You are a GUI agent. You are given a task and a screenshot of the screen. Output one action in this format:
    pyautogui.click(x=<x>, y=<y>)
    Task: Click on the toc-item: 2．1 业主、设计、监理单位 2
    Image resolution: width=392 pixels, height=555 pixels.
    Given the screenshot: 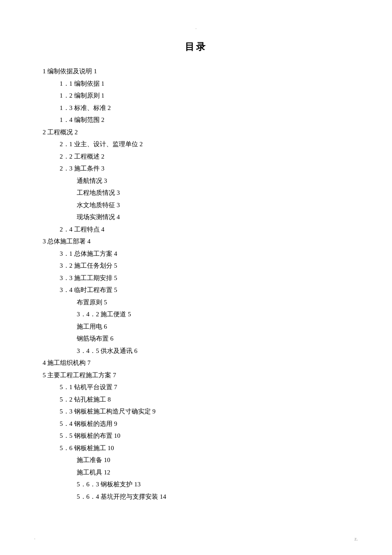 What is the action you would take?
    pyautogui.click(x=205, y=144)
    